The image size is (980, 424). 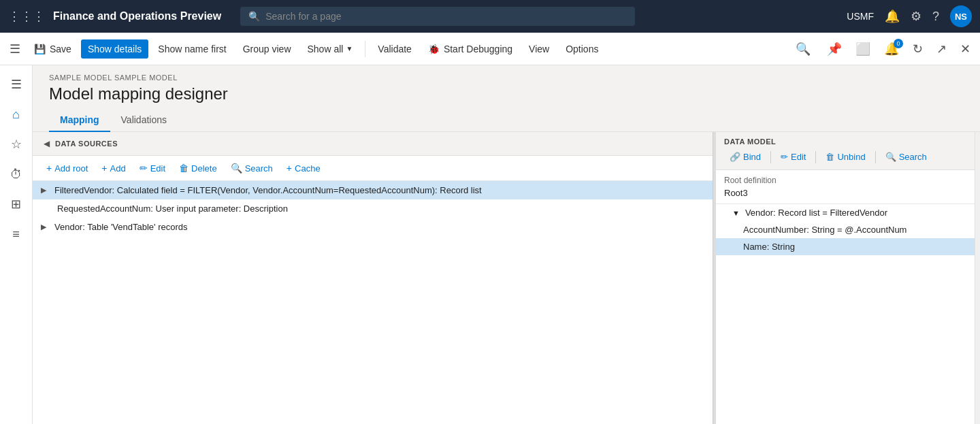 What do you see at coordinates (46, 144) in the screenshot?
I see `panel-collapse-toggle: ◀` at bounding box center [46, 144].